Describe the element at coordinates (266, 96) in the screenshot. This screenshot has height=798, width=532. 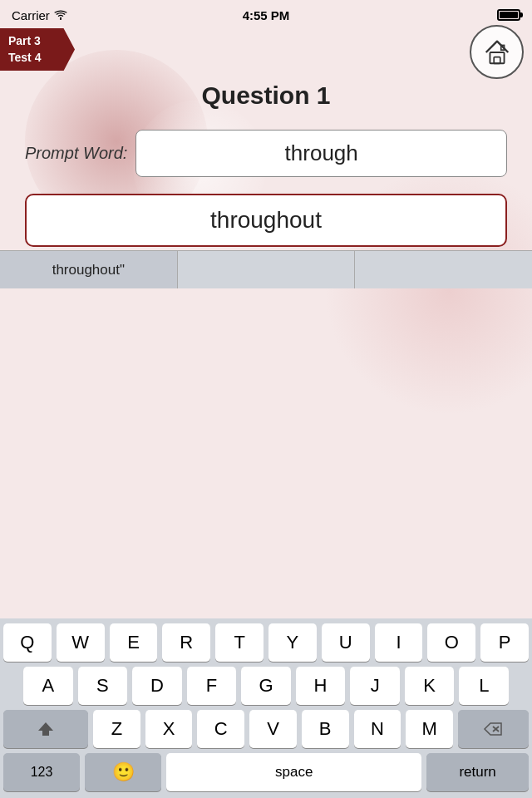
I see `question-title: Question 1` at that location.